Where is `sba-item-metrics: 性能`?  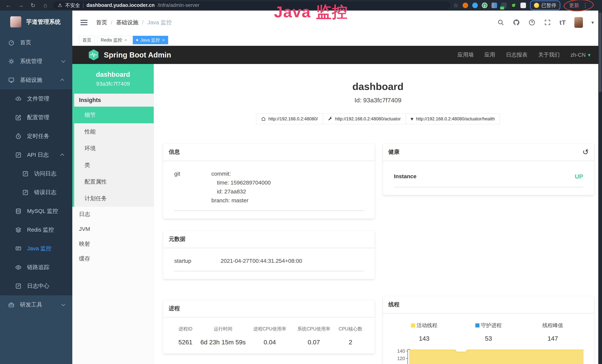 sba-item-metrics: 性能 is located at coordinates (114, 132).